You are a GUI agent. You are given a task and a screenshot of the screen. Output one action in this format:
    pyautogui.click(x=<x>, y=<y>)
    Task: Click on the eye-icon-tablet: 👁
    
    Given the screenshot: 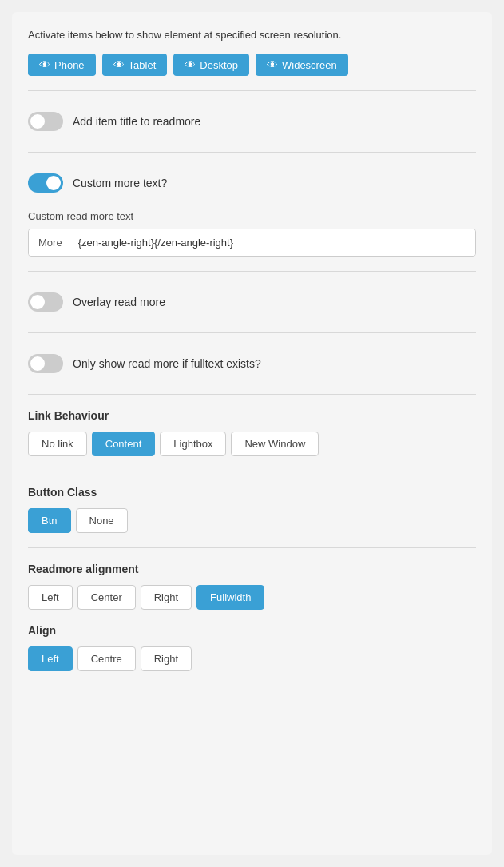 What is the action you would take?
    pyautogui.click(x=119, y=65)
    